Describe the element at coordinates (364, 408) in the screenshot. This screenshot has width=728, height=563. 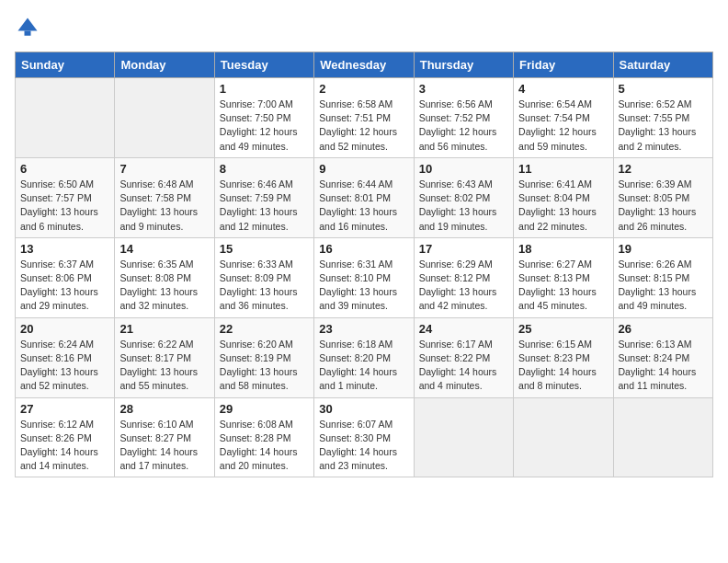
I see `day-number: 30` at that location.